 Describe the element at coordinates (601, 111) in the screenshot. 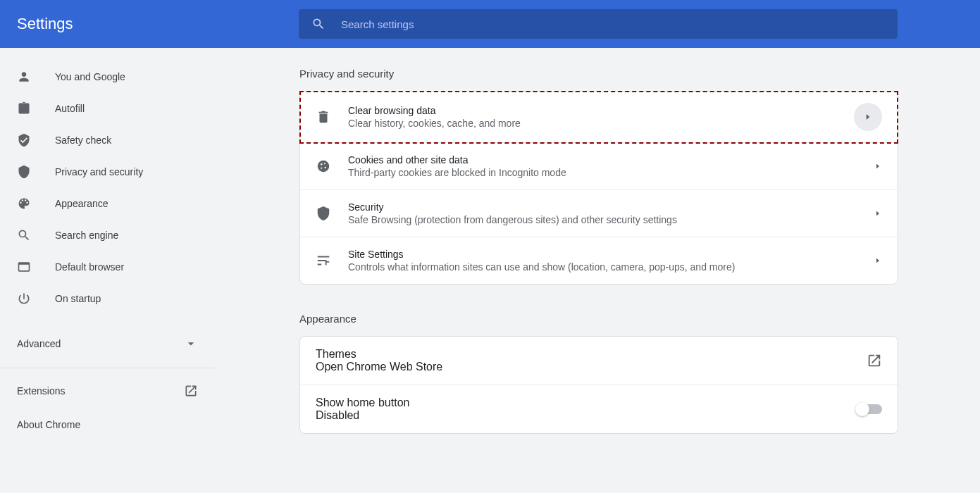

I see `row-title: Clear browsing data` at that location.